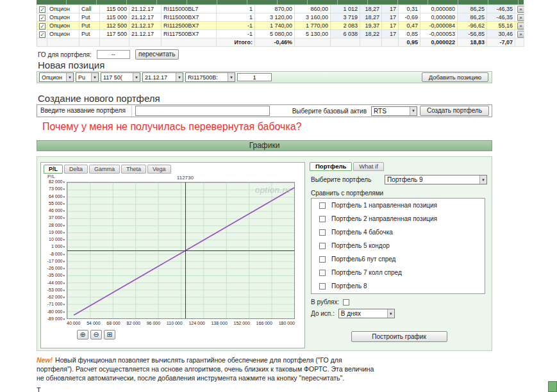 The width and height of the screenshot is (557, 392). What do you see at coordinates (87, 77) in the screenshot?
I see `option-side-select: Pu` at bounding box center [87, 77].